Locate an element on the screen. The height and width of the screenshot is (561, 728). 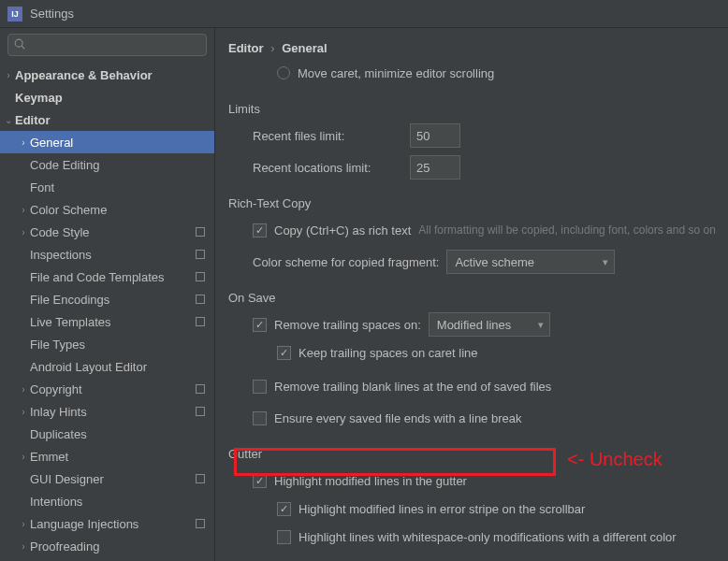
copy-richtext-hint: All formatting will be copied, including… is located at coordinates (567, 230).